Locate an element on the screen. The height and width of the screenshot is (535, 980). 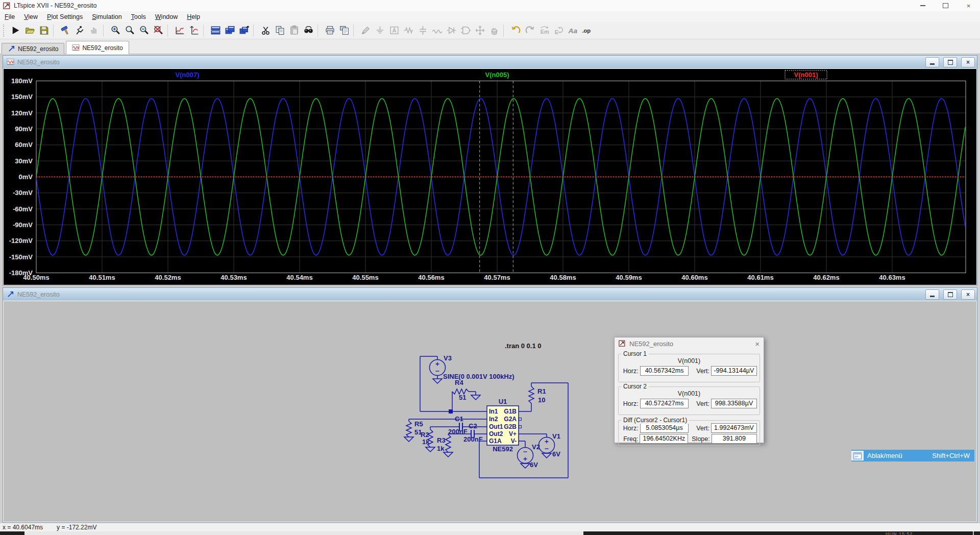
text-button: Aa is located at coordinates (573, 31).